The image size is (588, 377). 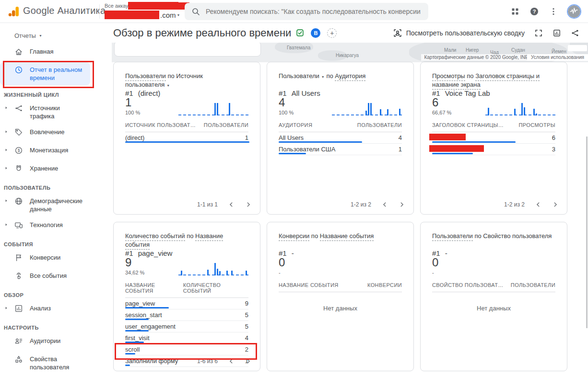 I want to click on audiences-icon, so click(x=19, y=342).